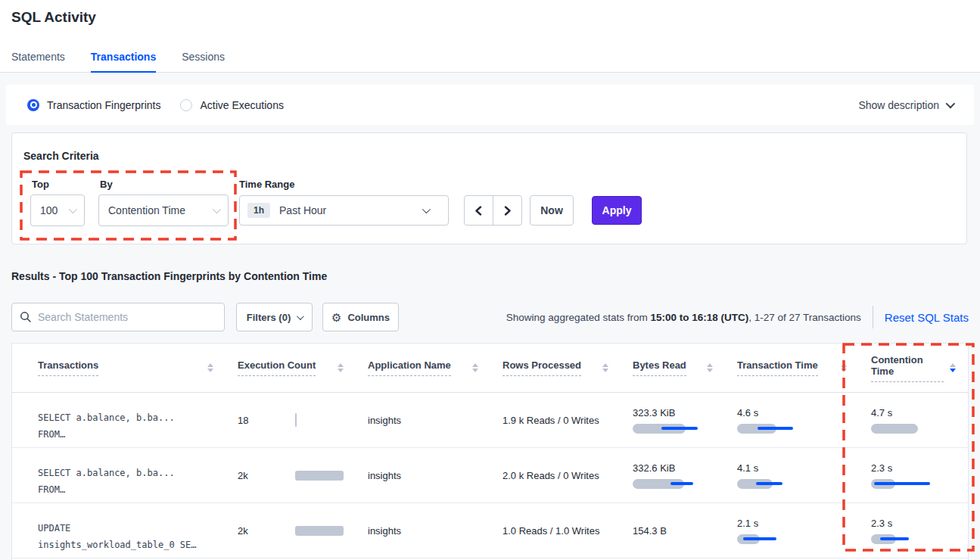  I want to click on time-range-badge: 1h, so click(259, 210).